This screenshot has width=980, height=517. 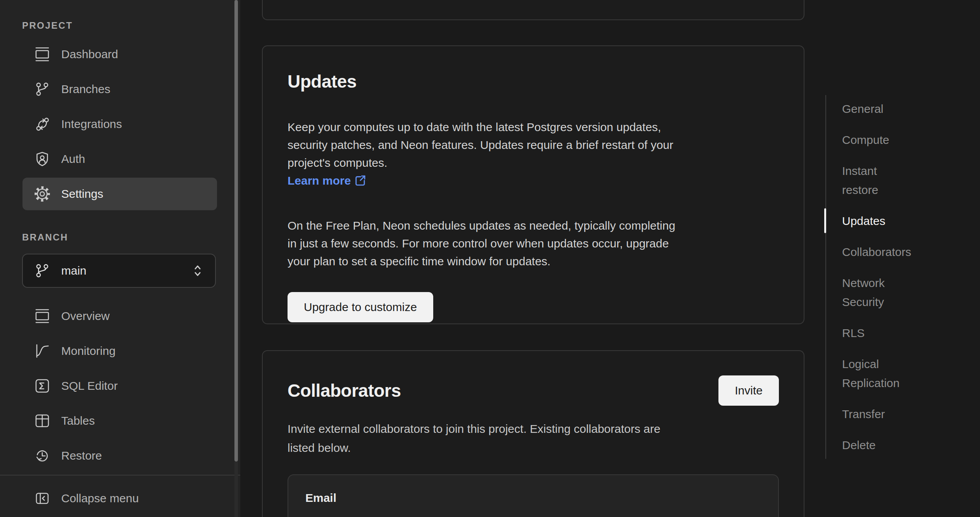 I want to click on collaborators-header: Collaborators Invite, so click(x=533, y=391).